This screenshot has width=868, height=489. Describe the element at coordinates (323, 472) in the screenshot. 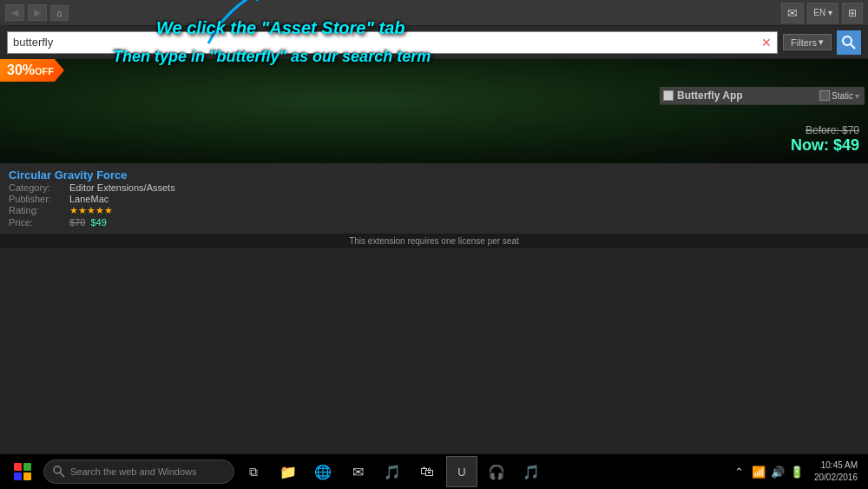

I see `chrome-icon: 🌐` at that location.